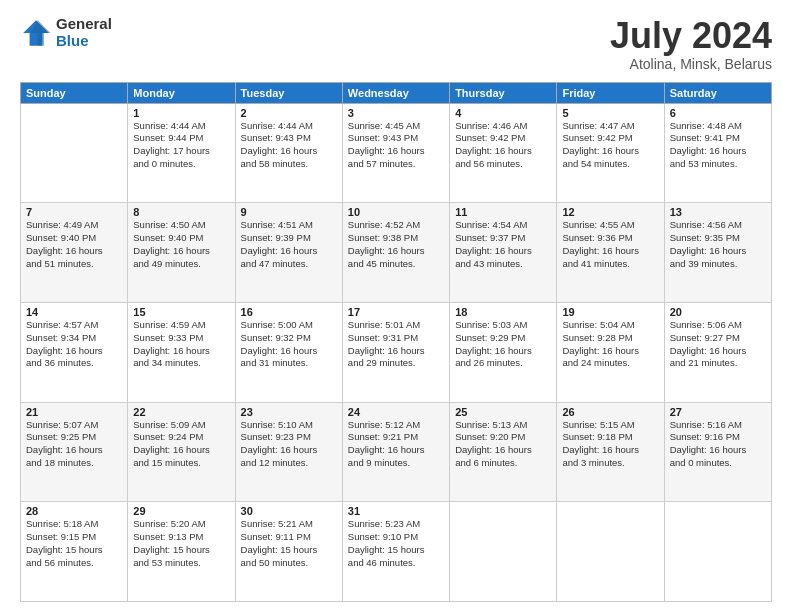 The image size is (792, 612). I want to click on table-row: 26Sunrise: 5:15 AM Sunset: 9:18 PM Dayli…, so click(610, 452).